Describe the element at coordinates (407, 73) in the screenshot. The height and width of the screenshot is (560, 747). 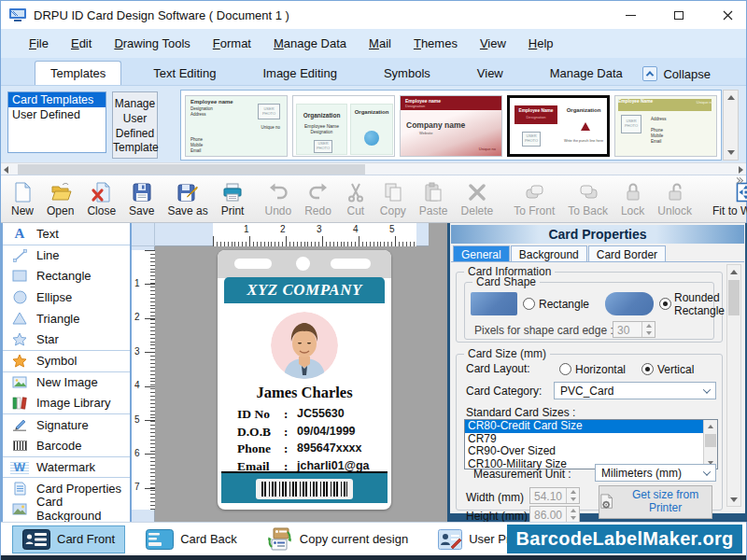
I see `tab-symbols: Symbols` at that location.